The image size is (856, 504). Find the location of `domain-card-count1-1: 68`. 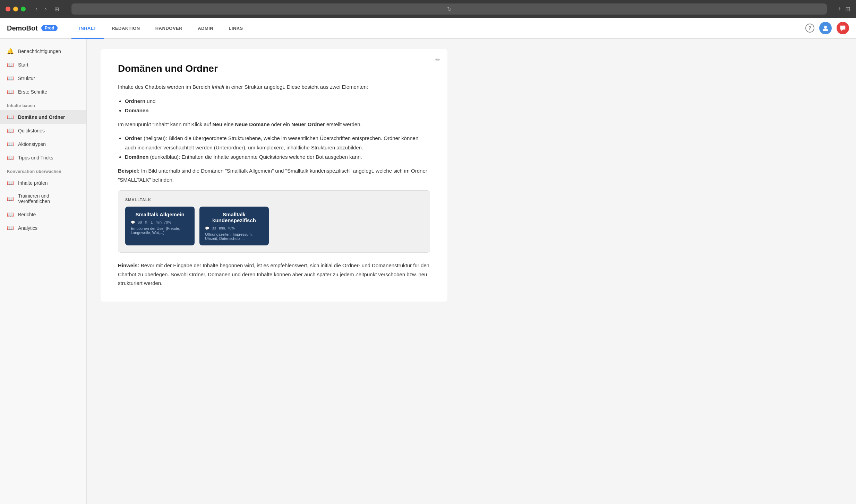

domain-card-count1-1: 68 is located at coordinates (140, 222).